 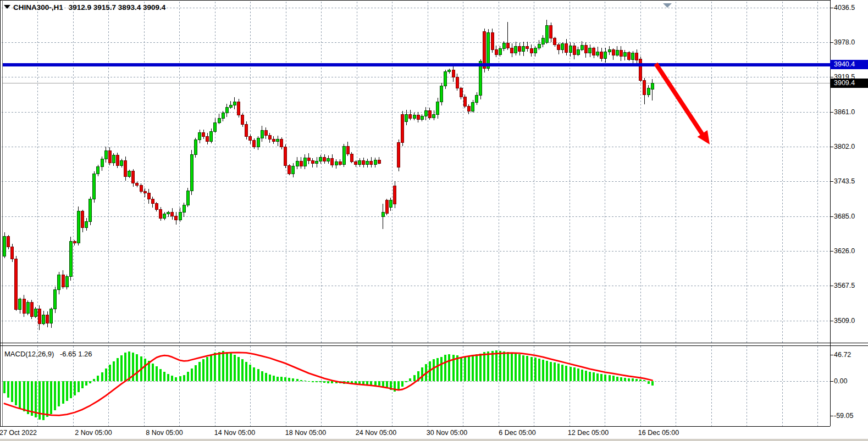 What do you see at coordinates (434, 440) in the screenshot?
I see `window-bottom-edge` at bounding box center [434, 440].